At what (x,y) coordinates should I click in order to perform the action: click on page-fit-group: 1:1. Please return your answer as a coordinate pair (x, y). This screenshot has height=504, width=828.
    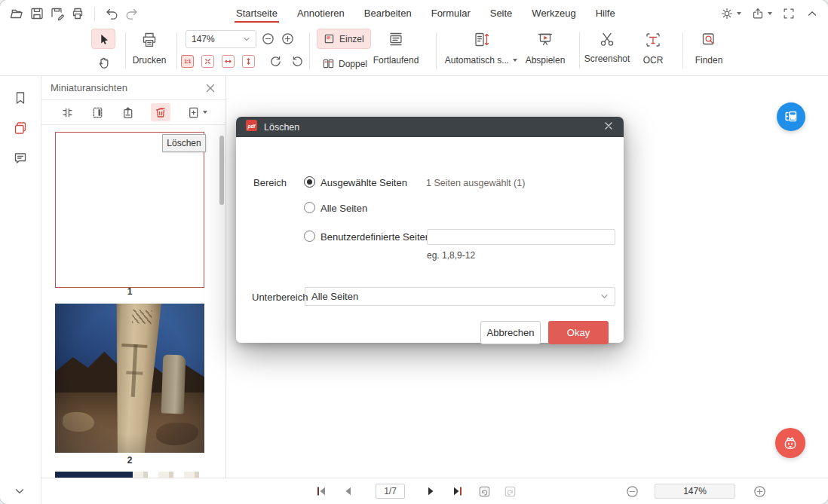
    Looking at the image, I should click on (243, 62).